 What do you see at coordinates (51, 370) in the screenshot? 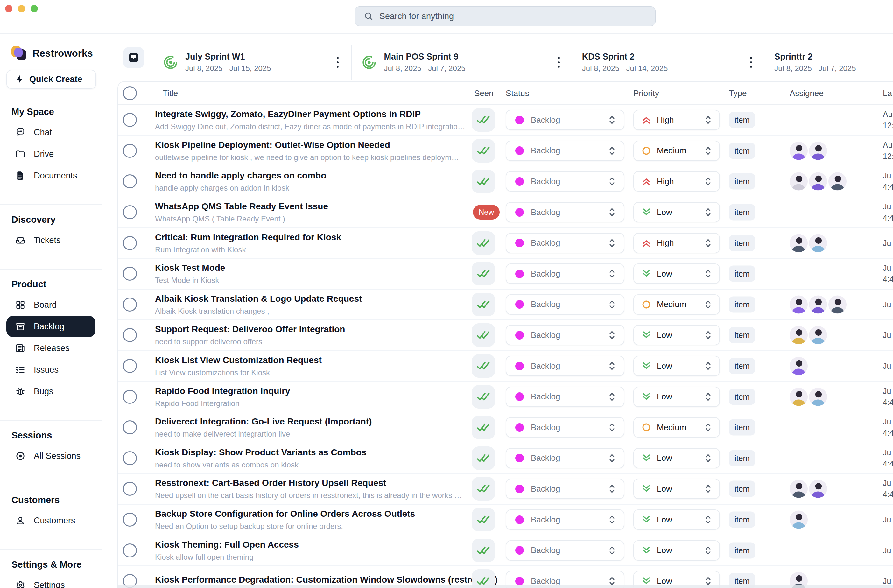
I see `sidebar-item-issues: Issues` at bounding box center [51, 370].